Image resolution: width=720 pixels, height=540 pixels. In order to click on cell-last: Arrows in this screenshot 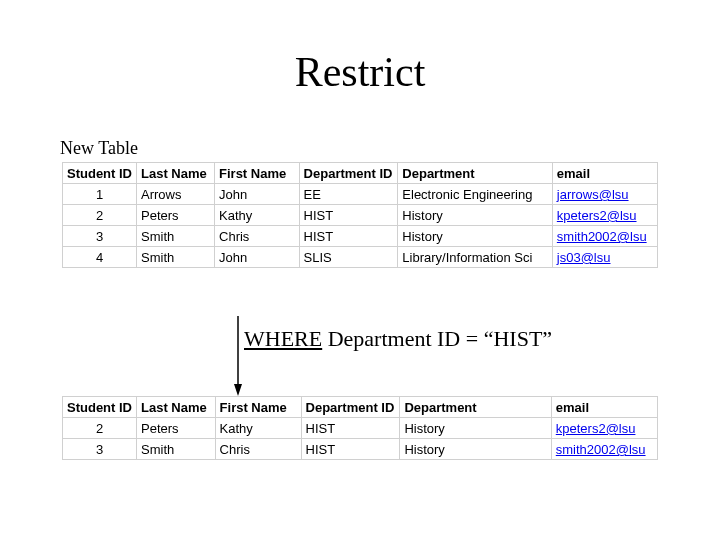, I will do `click(176, 194)`.